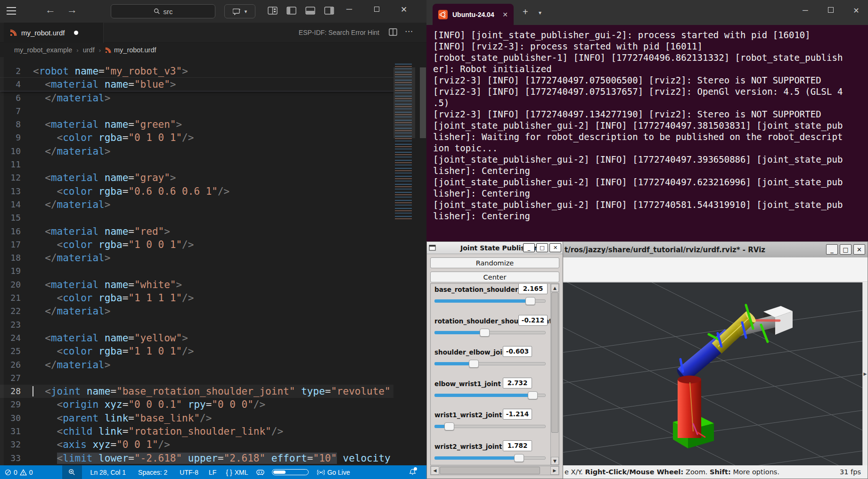 Image resolution: width=868 pixels, height=479 pixels. I want to click on breadcrumb-item: my_robot_example, so click(43, 50).